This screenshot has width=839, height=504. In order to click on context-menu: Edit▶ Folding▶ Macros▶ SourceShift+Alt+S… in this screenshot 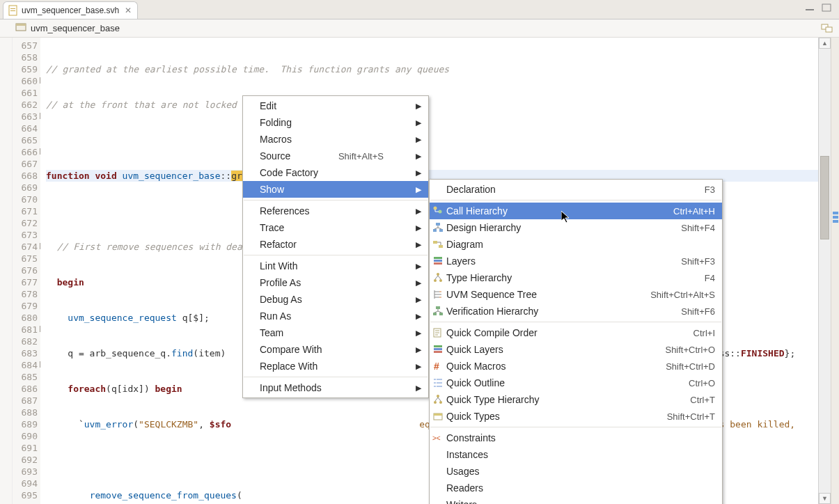, I will do `click(336, 246)`.